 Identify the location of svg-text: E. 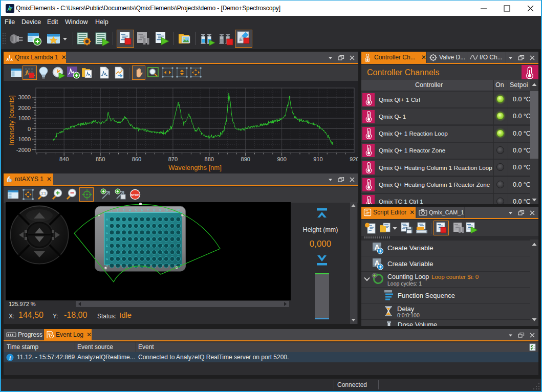
(107, 246).